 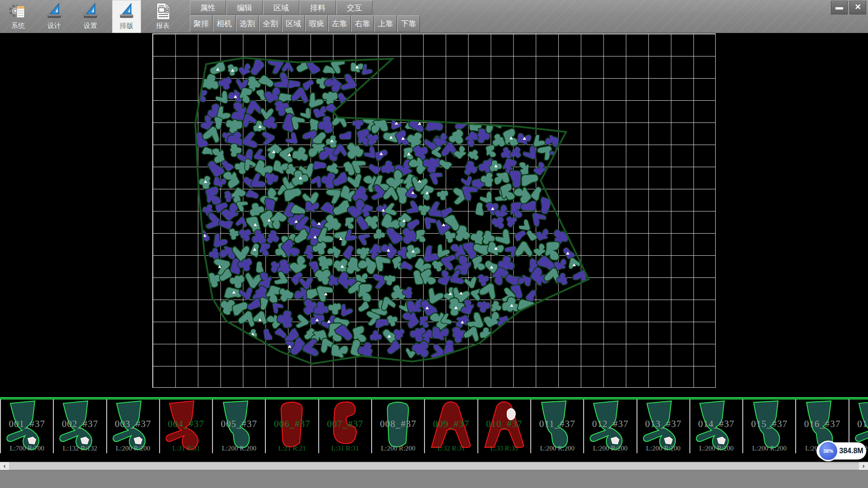 What do you see at coordinates (863, 466) in the screenshot?
I see `scroll-right-button: ›` at bounding box center [863, 466].